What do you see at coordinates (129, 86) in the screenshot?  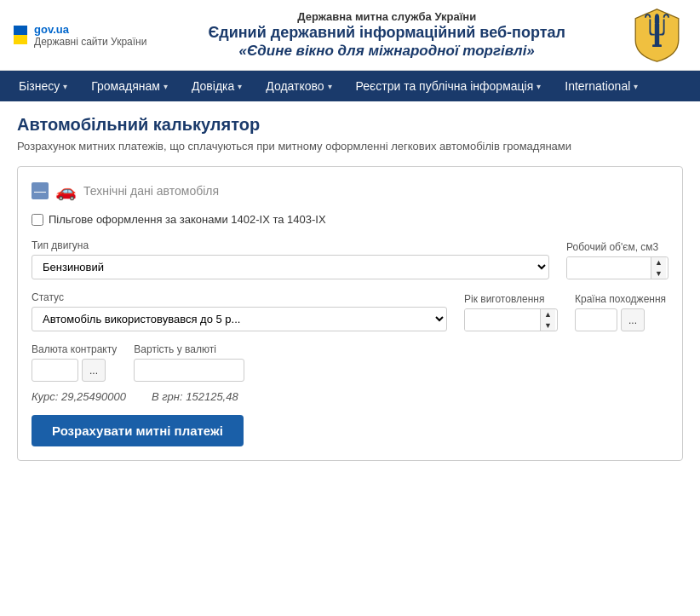 I see `nav-citizens: Громадянам ▾` at bounding box center [129, 86].